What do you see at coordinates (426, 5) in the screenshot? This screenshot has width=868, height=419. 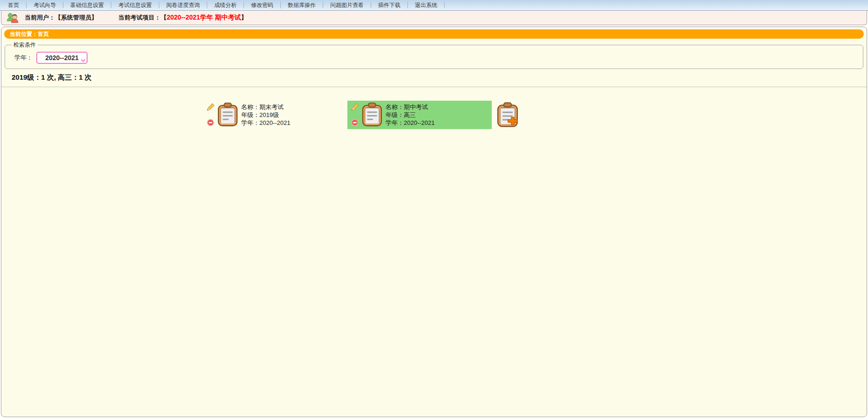 I see `menu-item-logout: 退出系统` at bounding box center [426, 5].